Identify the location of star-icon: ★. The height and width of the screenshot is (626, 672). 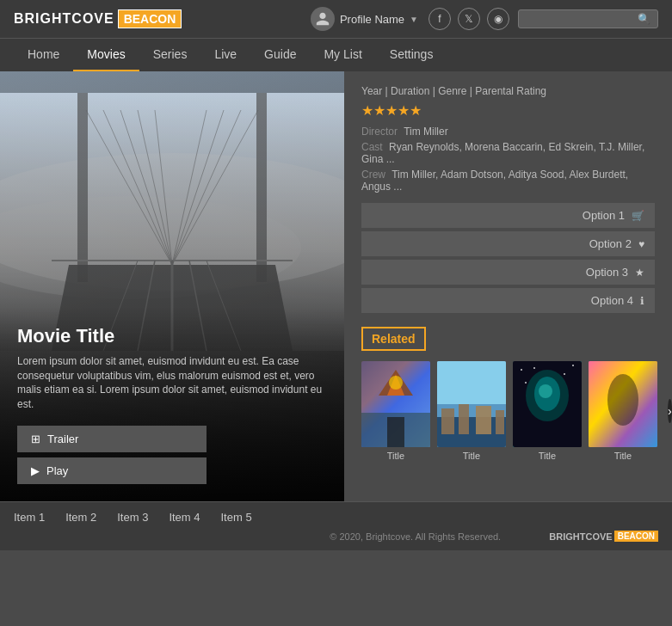
(640, 273).